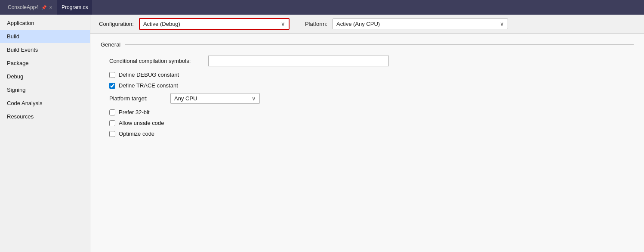  Describe the element at coordinates (45, 90) in the screenshot. I see `sidebar-item-signing: Signing` at that location.